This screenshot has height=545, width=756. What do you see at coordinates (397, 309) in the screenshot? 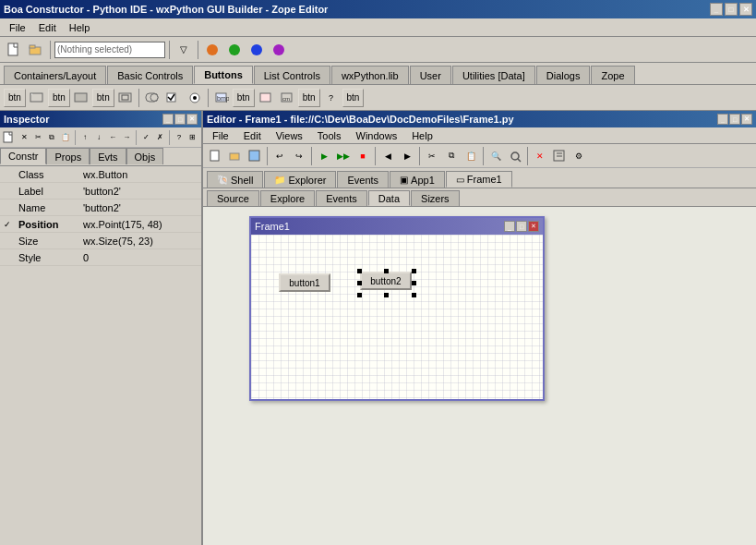
I see `frame1-window: Frame1 _ □ ✕ button1` at bounding box center [397, 309].